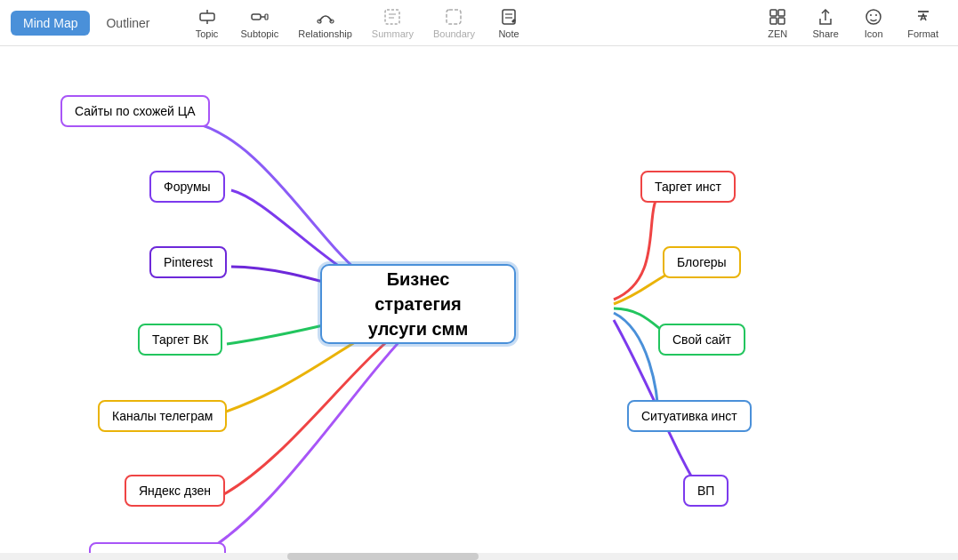  Describe the element at coordinates (873, 17) in the screenshot. I see `emoji-icon` at that location.